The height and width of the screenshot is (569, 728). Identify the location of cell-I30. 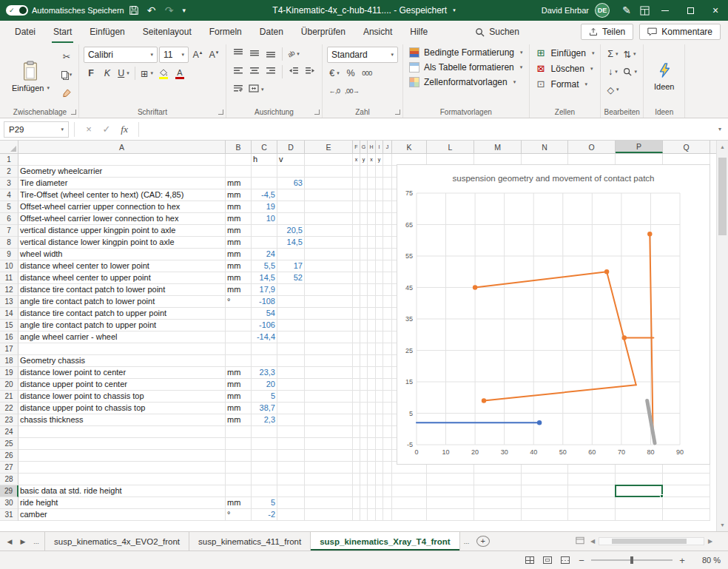
(380, 503).